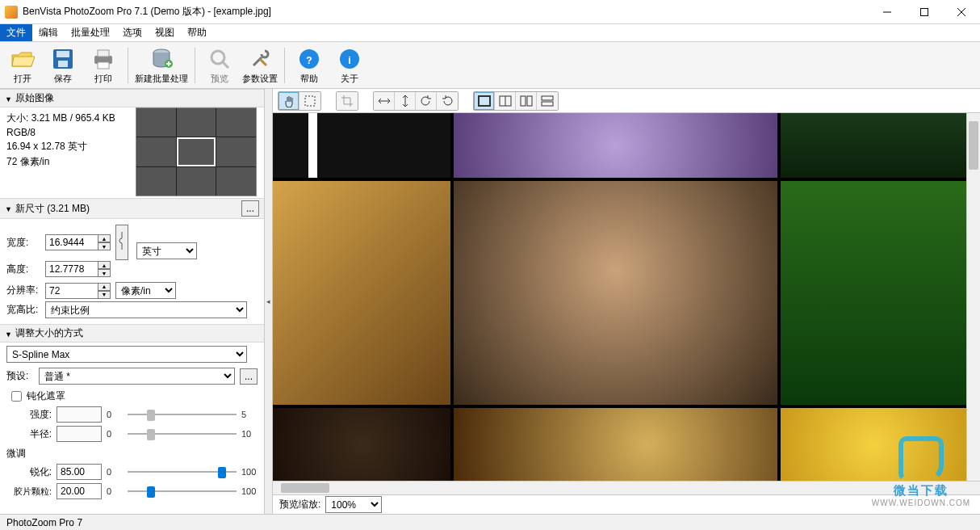  Describe the element at coordinates (79, 491) in the screenshot. I see `grain-input` at that location.